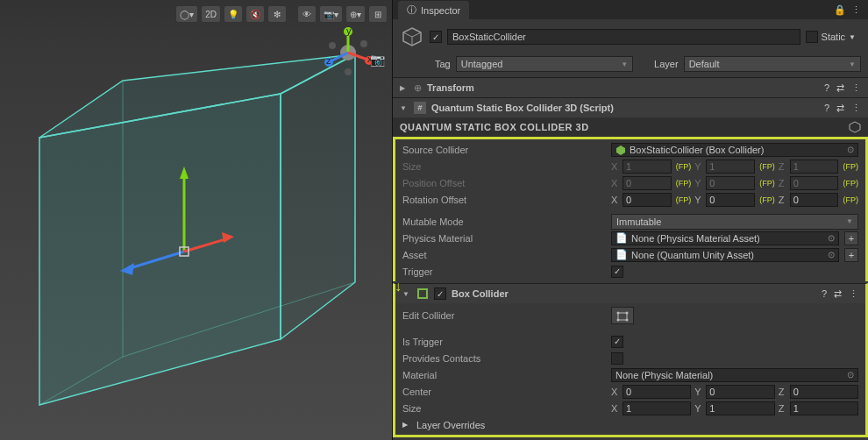 This screenshot has height=440, width=868. Describe the element at coordinates (420, 108) in the screenshot. I see `script-icon: #` at that location.